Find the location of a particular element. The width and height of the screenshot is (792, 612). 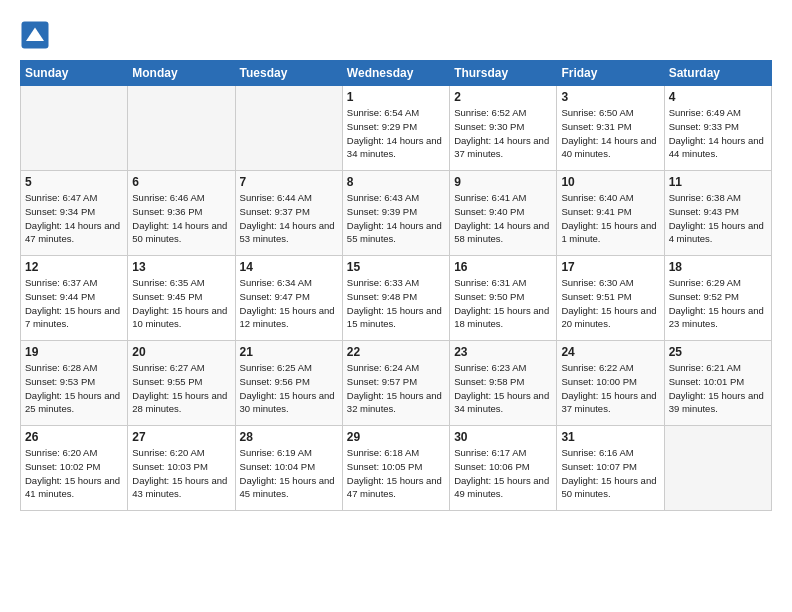

day-number: 21 is located at coordinates (289, 352).